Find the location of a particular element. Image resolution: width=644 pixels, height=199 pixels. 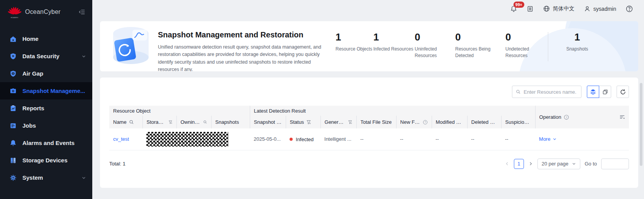

air-gap-shield-icon is located at coordinates (13, 74).